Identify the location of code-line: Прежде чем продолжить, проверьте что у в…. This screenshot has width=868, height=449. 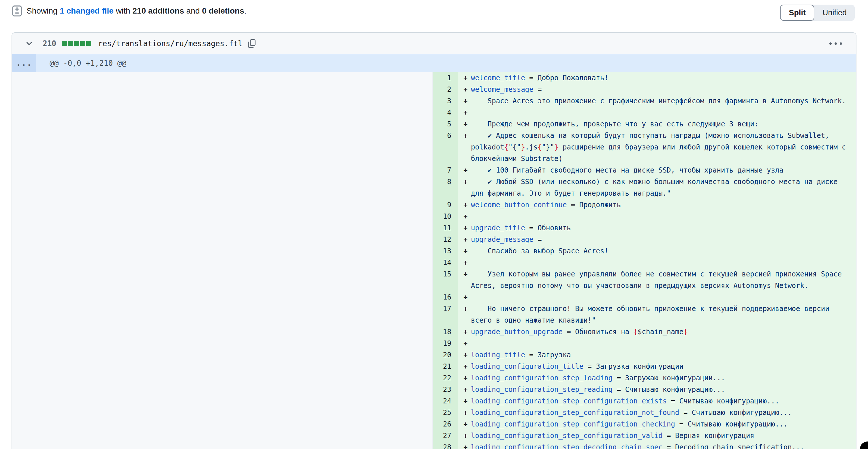
(663, 124).